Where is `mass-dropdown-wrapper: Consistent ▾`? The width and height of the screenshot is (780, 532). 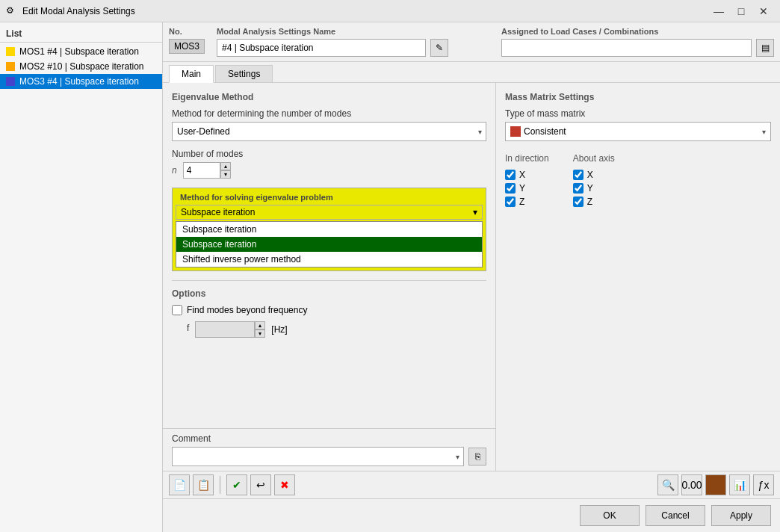
mass-dropdown-wrapper: Consistent ▾ is located at coordinates (638, 132).